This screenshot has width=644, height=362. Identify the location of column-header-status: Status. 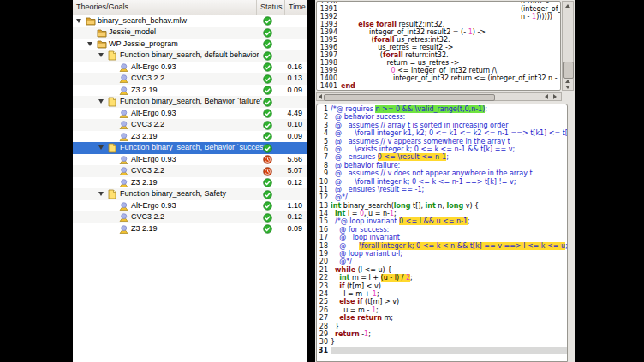
(271, 7).